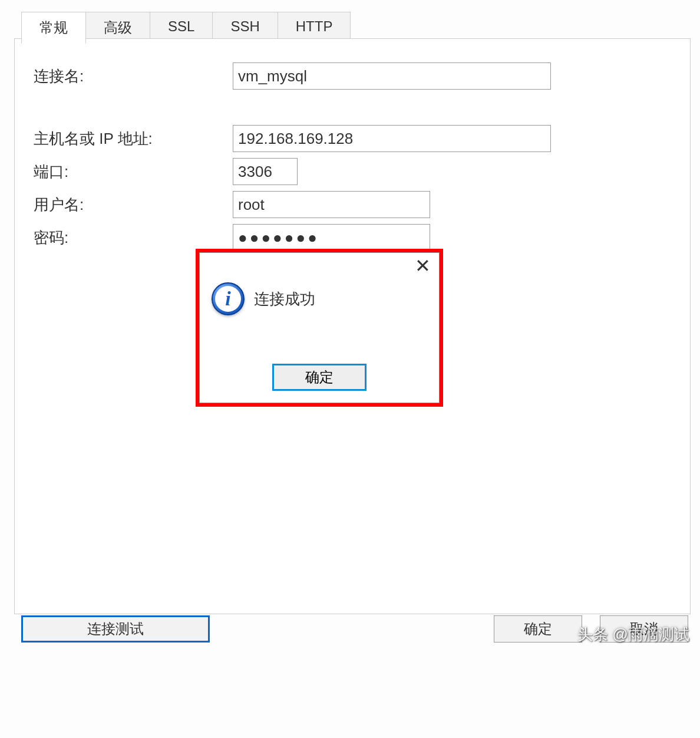 The width and height of the screenshot is (700, 738). What do you see at coordinates (422, 266) in the screenshot?
I see `close-icon: ✕` at bounding box center [422, 266].